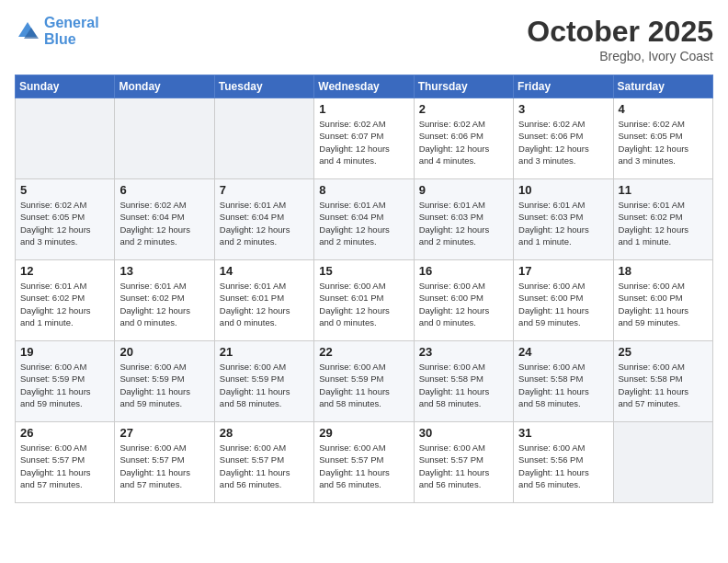 This screenshot has height=563, width=728. Describe the element at coordinates (620, 56) in the screenshot. I see `location: Bregbo, Ivory Coast` at that location.